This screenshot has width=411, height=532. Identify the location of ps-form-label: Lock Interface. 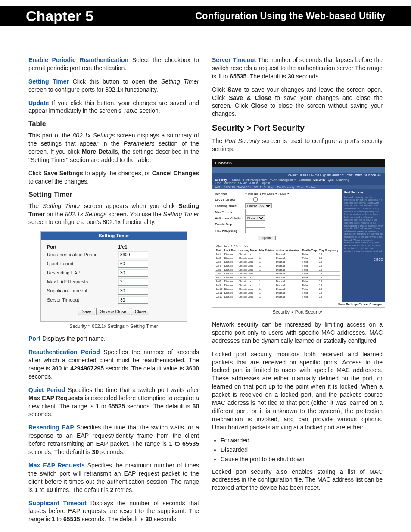
(230, 200).